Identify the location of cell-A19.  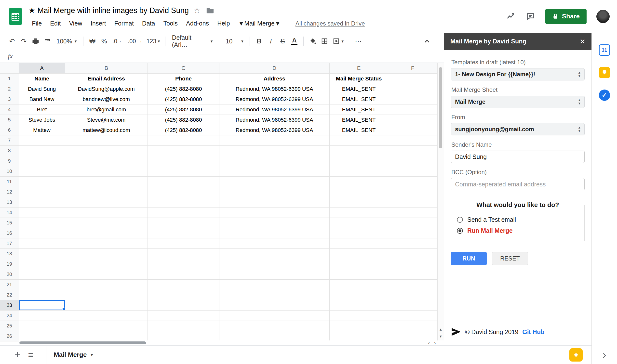
(42, 264).